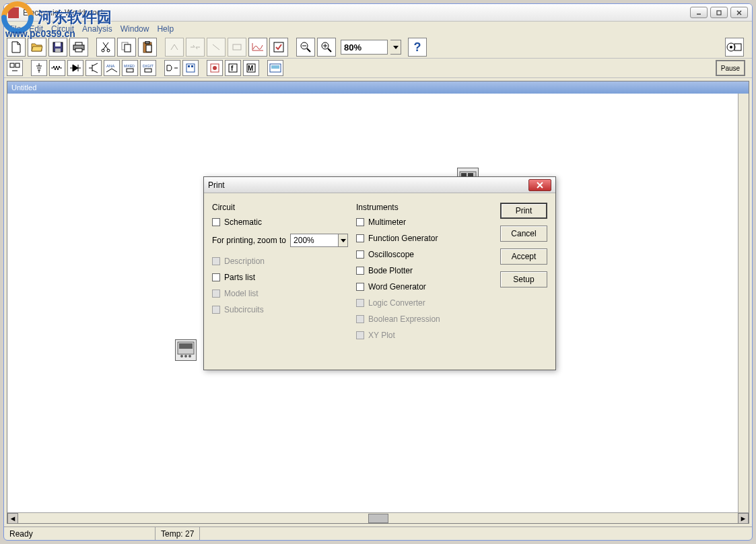 Image resolution: width=756 pixels, height=544 pixels. Describe the element at coordinates (380, 185) in the screenshot. I see `dialog-titlebar: Print` at that location.